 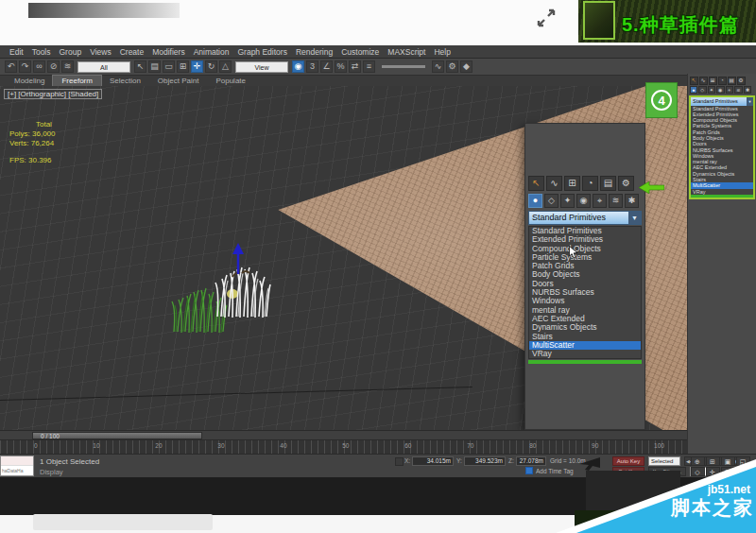 I want to click on dropdown-option: Windows, so click(x=585, y=301).